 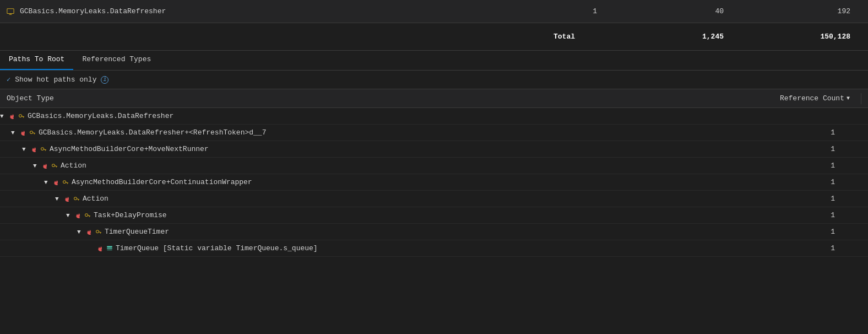 I want to click on tree-row-content: ▼GCBasics.MemoryLeaks.DataRefresher, so click(x=371, y=116).